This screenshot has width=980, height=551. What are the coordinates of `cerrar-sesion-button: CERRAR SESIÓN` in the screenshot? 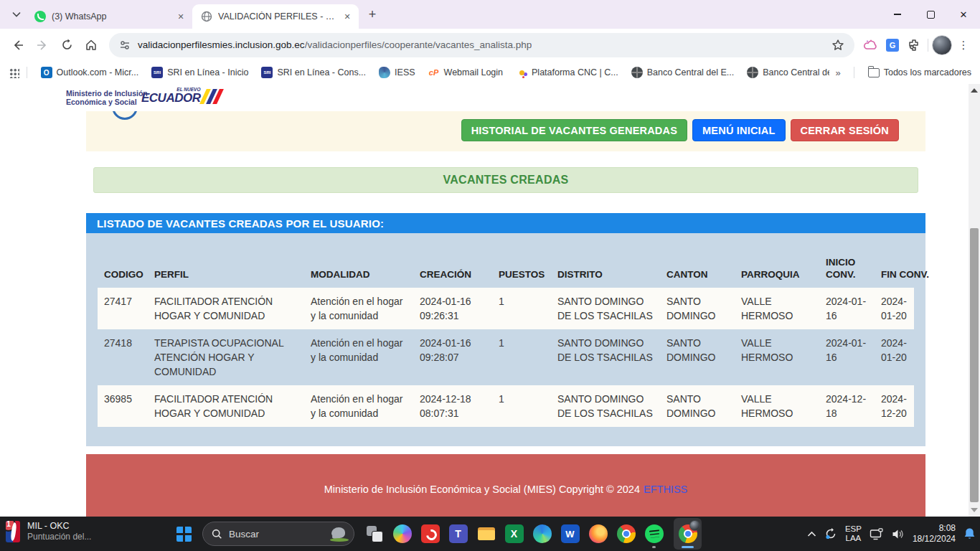 It's located at (845, 131).